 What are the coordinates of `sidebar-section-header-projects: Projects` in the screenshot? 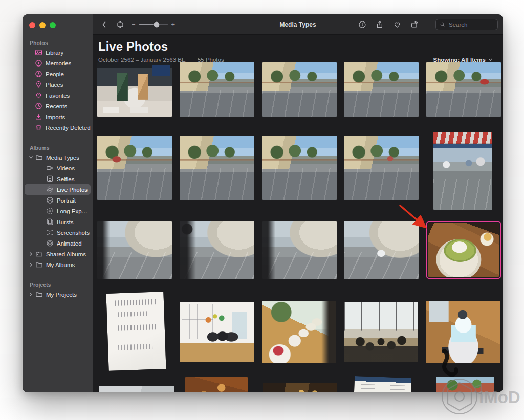 It's located at (57, 285).